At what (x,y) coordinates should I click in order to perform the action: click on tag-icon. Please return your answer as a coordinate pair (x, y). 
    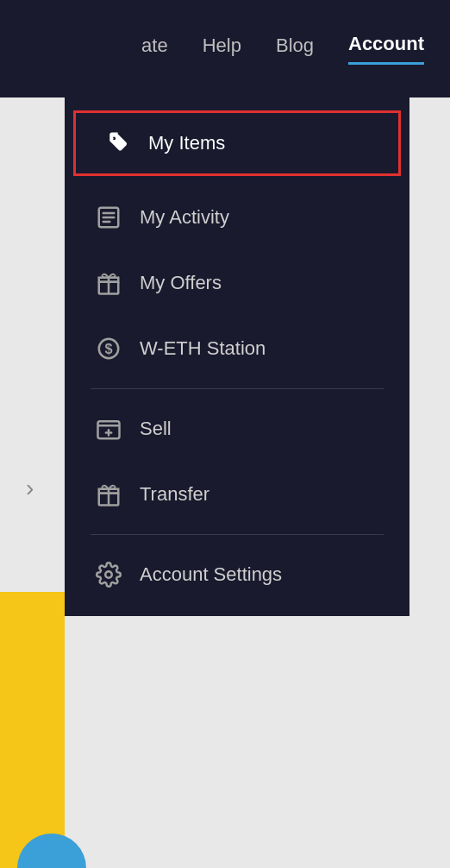
    Looking at the image, I should click on (117, 143).